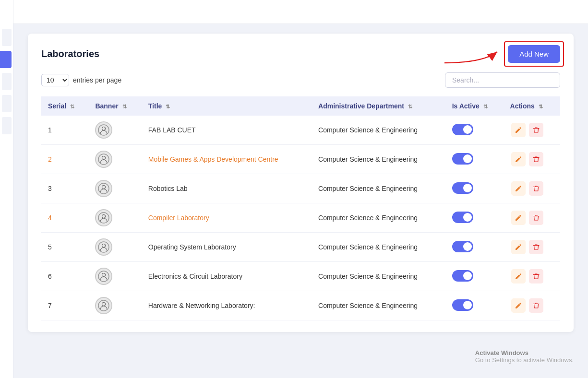  Describe the element at coordinates (168, 189) in the screenshot. I see `title-text: Robotics Lab` at that location.